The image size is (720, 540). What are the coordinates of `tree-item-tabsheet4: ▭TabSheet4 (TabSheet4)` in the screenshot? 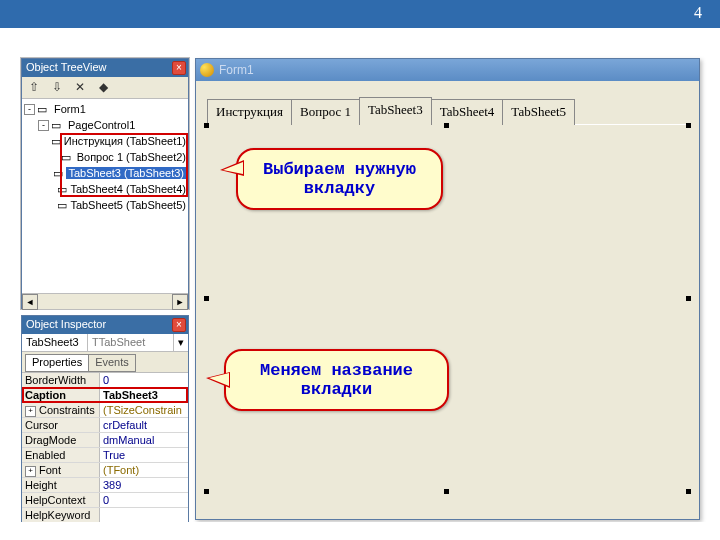 It's located at (105, 189).